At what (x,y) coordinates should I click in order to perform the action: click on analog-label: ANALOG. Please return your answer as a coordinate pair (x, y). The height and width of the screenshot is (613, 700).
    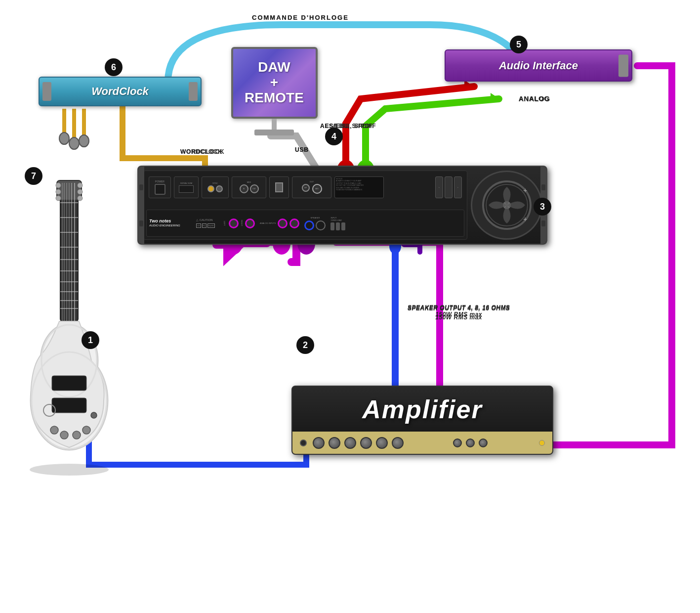
    Looking at the image, I should click on (534, 99).